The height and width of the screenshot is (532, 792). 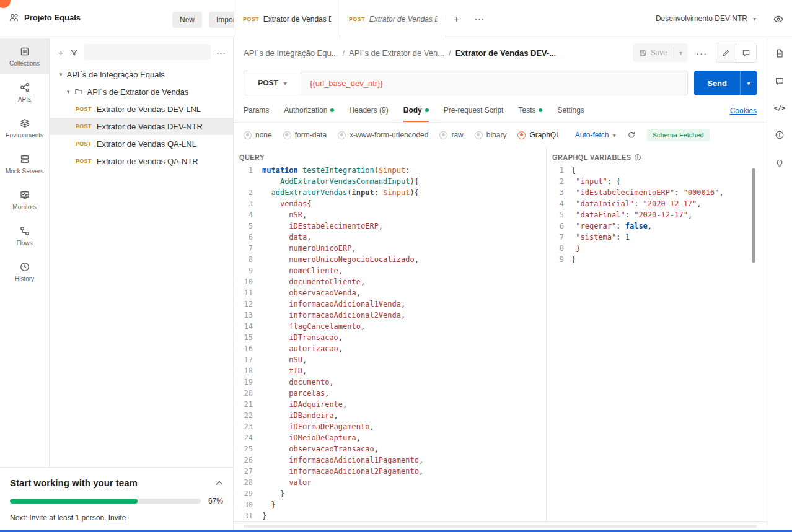 I want to click on line-number: 31, so click(x=248, y=516).